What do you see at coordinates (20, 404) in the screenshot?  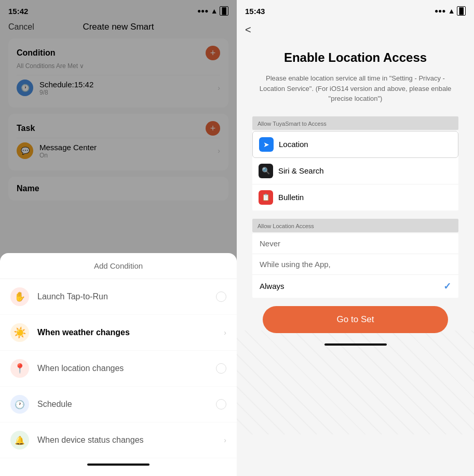 I see `schedule-modal-icon: 🕐` at bounding box center [20, 404].